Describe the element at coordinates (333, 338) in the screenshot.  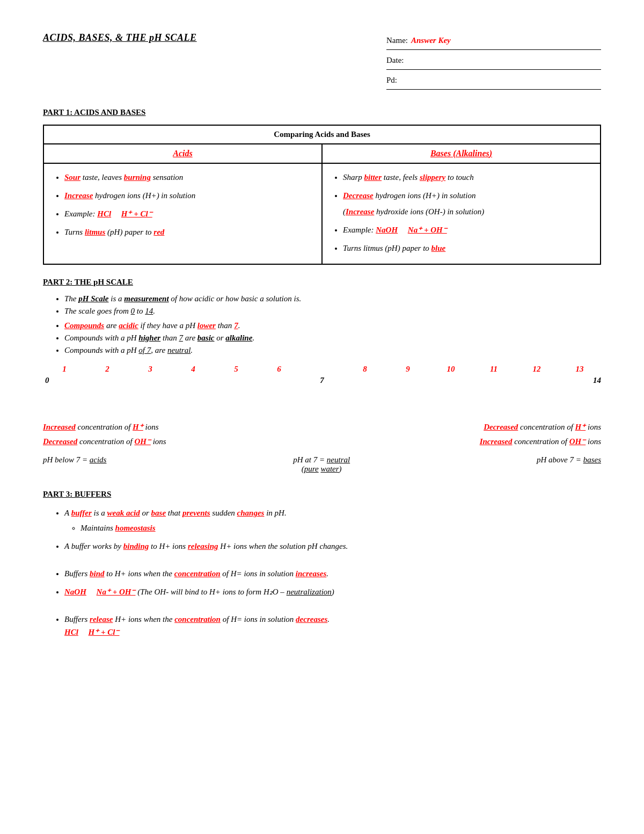
I see `ph-bullet-4: Compounds with a pH higher than 7 are ba…` at that location.